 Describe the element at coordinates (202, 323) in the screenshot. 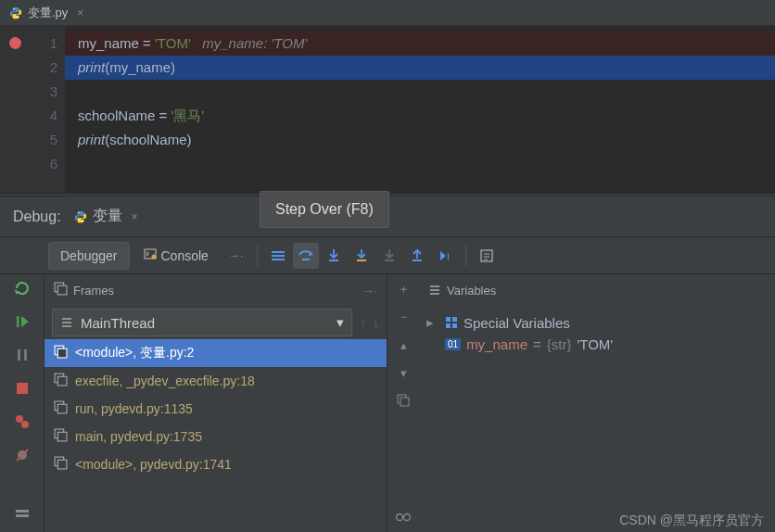

I see `thread-dropdown: MainThread ▾` at that location.